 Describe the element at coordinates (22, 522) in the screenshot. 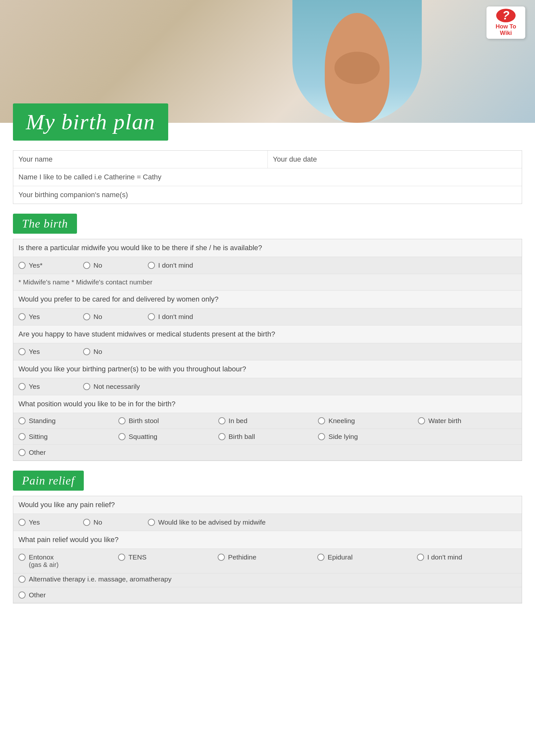

I see `pain-yes-radio` at that location.